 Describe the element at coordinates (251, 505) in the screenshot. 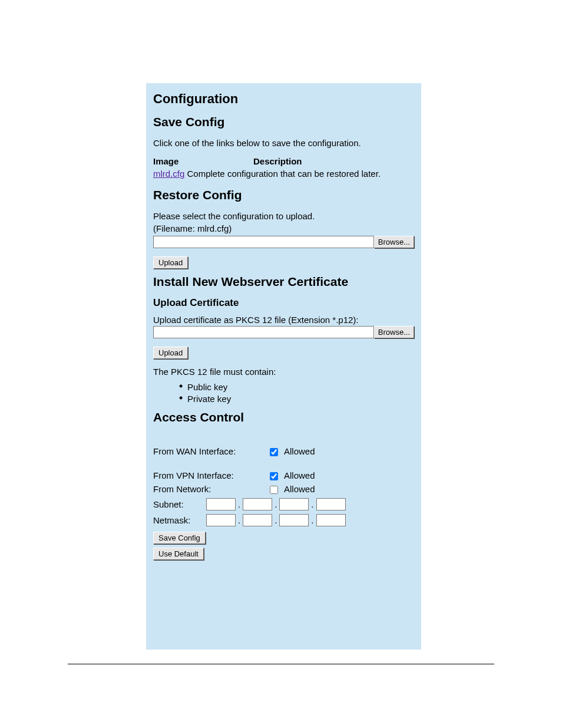

I see `access-control-table: From WAN Interface: Allowed From VPN Int…` at that location.